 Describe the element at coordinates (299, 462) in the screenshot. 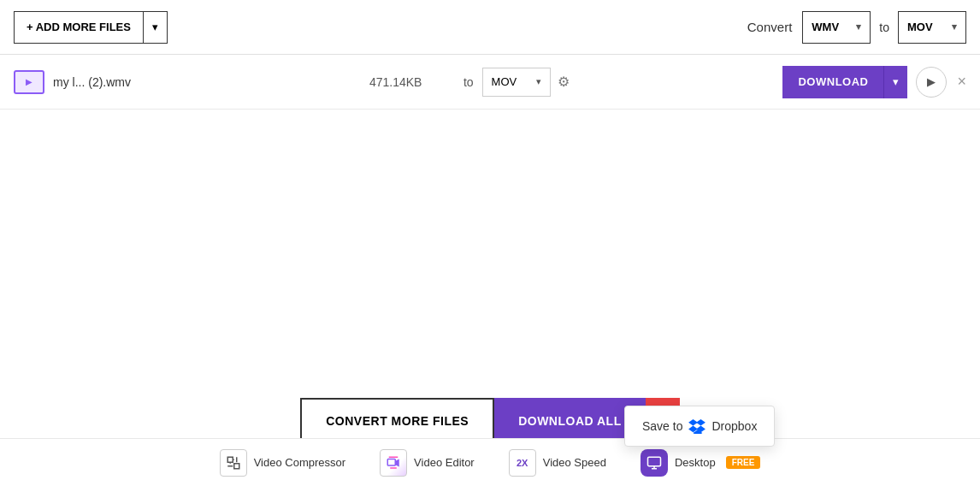

I see `video-compressor-label: Video Compressor` at that location.